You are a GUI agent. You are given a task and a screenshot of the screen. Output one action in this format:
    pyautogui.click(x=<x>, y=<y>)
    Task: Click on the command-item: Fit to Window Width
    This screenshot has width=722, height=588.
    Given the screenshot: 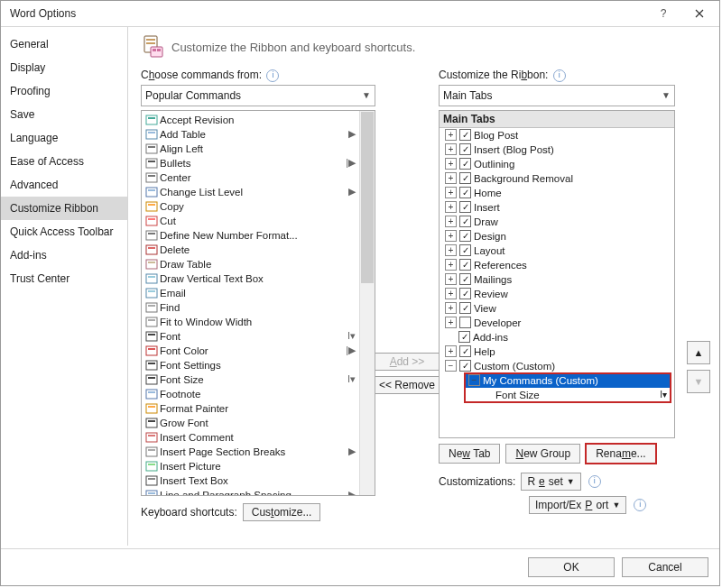 What is the action you would take?
    pyautogui.click(x=251, y=322)
    